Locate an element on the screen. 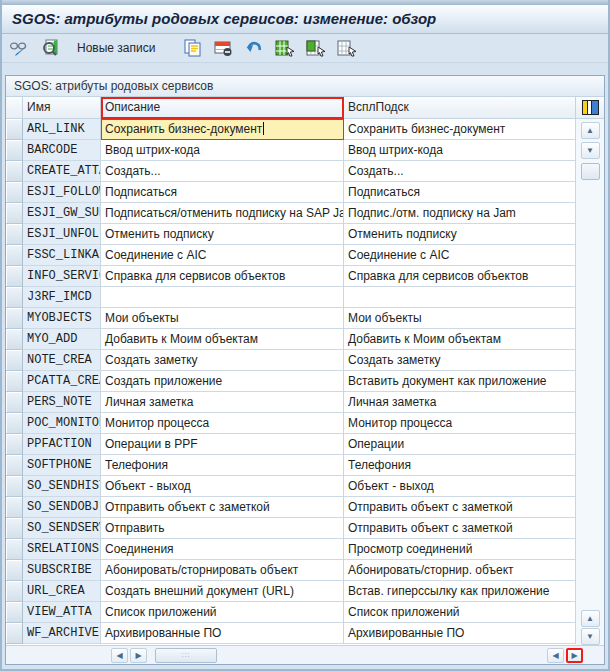 The width and height of the screenshot is (610, 671). cell-tooltip: Создать заметку is located at coordinates (460, 360).